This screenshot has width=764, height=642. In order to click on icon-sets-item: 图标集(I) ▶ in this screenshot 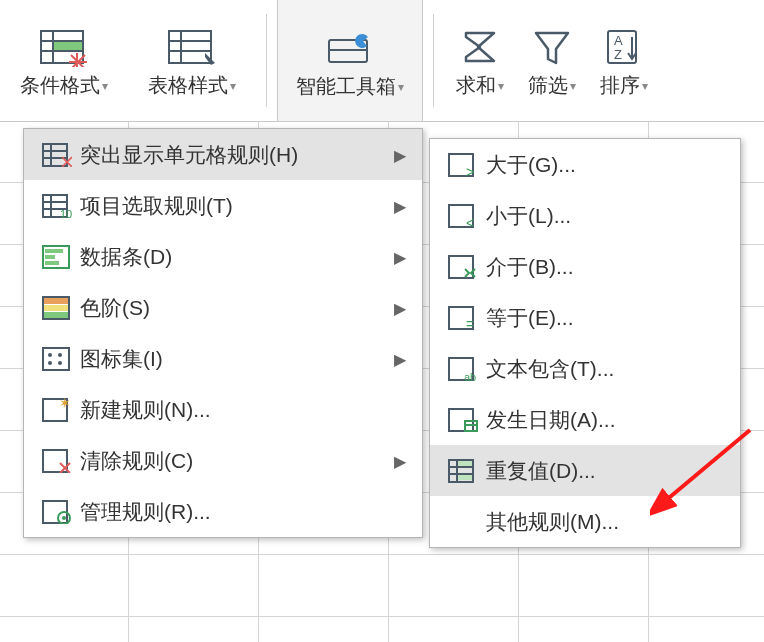, I will do `click(223, 358)`.